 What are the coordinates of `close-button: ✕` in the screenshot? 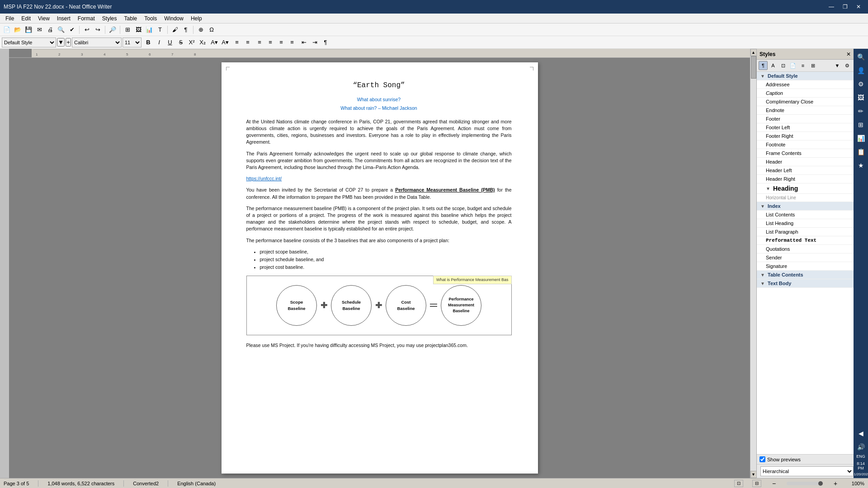 It's located at (859, 7).